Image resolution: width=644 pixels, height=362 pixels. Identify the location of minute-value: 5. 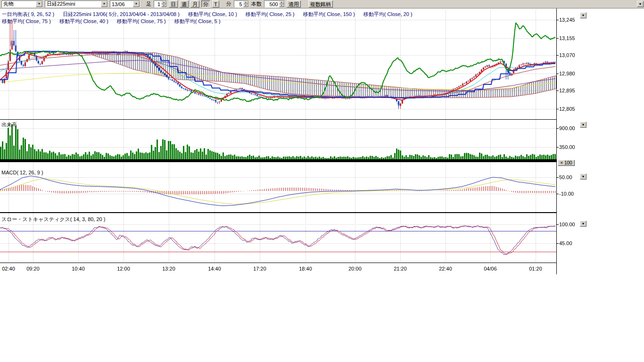
(239, 4).